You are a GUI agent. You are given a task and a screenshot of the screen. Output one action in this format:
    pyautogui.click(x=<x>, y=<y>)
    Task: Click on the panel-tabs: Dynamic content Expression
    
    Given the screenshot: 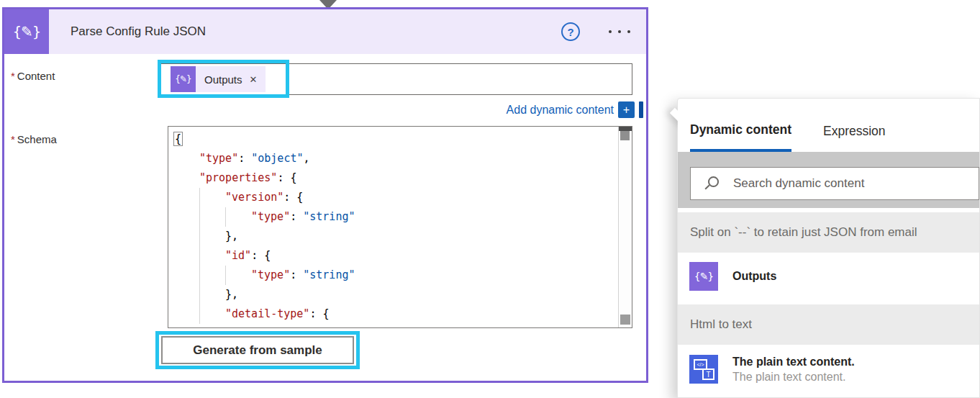 What is the action you would take?
    pyautogui.click(x=829, y=129)
    